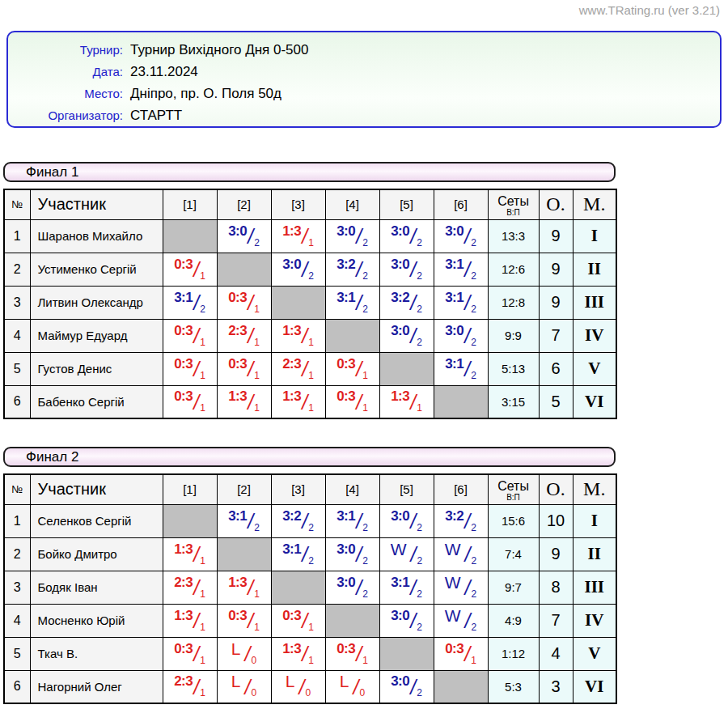 The width and height of the screenshot is (728, 709). What do you see at coordinates (461, 588) in the screenshot?
I see `match-result: W/2` at bounding box center [461, 588].